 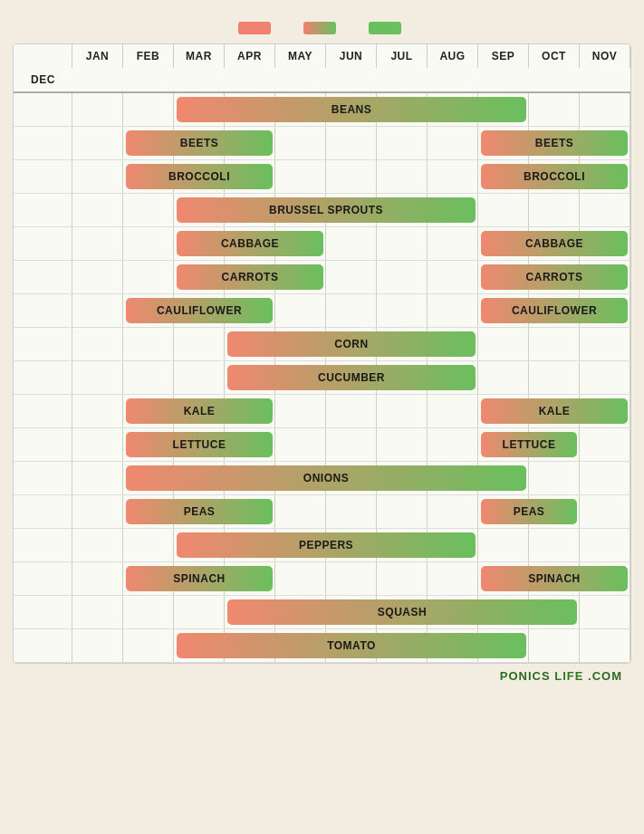 I want to click on legend, so click(x=322, y=28).